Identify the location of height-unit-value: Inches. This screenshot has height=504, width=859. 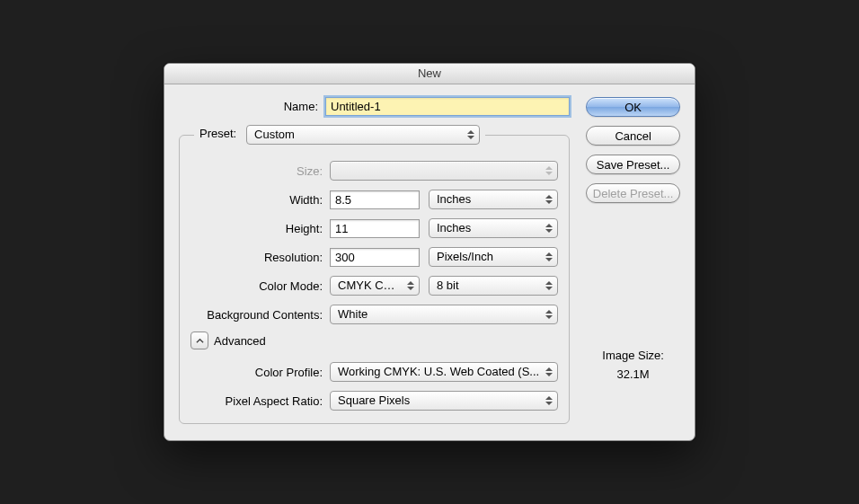
(454, 228).